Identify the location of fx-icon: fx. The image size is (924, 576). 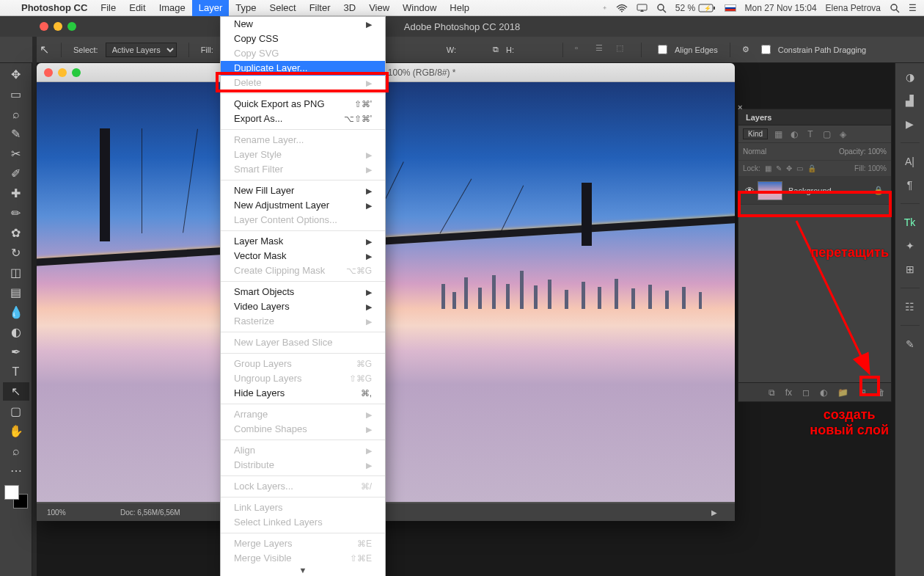
(789, 393).